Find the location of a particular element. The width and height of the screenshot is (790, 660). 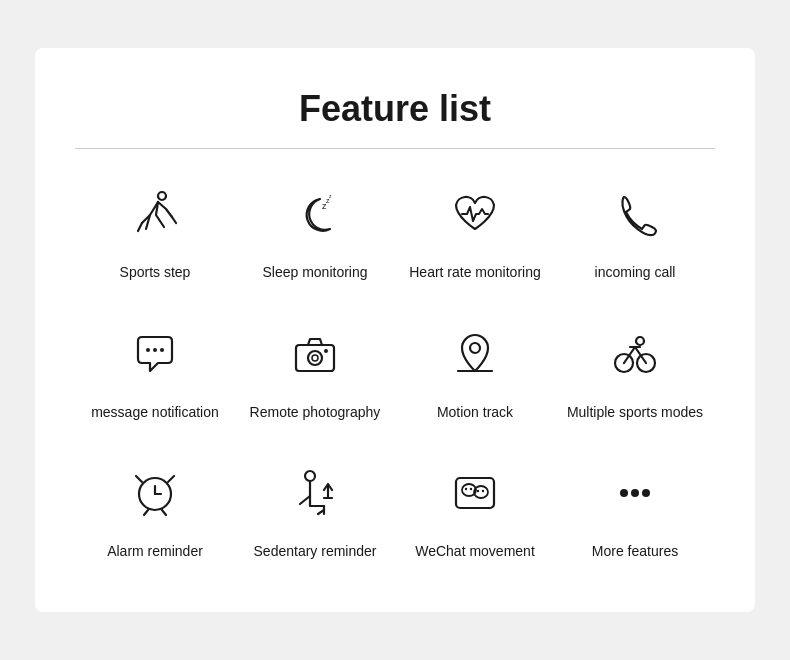

motion-track-icon is located at coordinates (475, 354).